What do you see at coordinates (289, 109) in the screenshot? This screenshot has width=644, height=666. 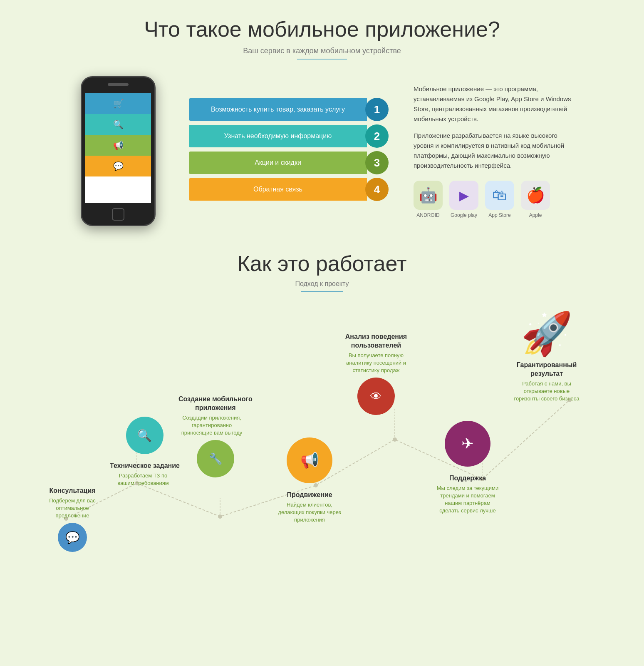 I see `feature-item-1: Возможность купить товар, заказать услуг…` at bounding box center [289, 109].